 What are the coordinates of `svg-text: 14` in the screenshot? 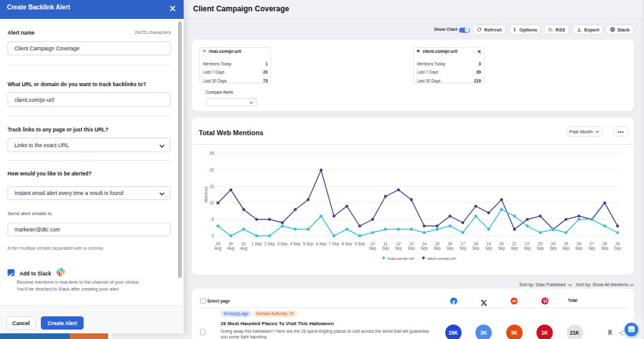 It's located at (425, 244).